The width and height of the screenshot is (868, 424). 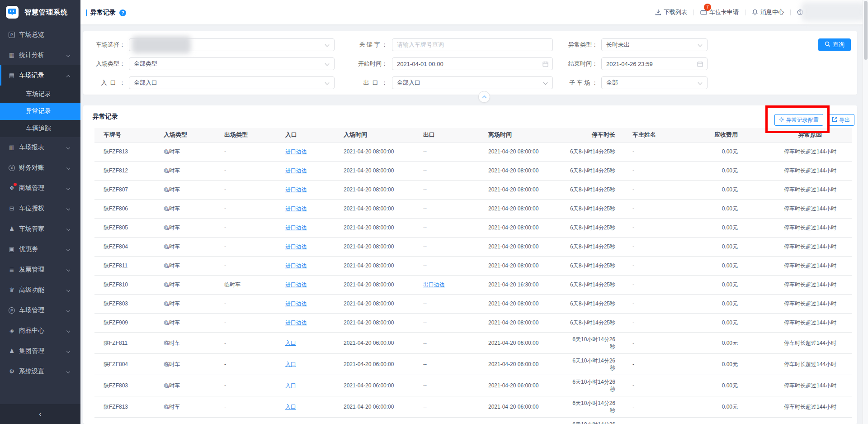 I want to click on abnormal-type-select: 长时未出, so click(x=655, y=45).